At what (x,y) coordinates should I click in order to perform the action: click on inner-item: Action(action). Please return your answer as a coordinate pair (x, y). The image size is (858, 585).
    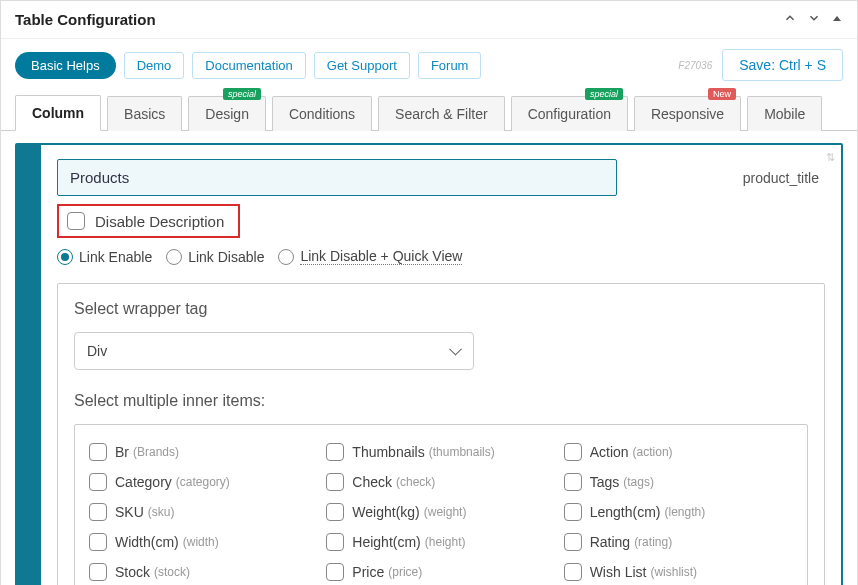
    Looking at the image, I should click on (678, 452).